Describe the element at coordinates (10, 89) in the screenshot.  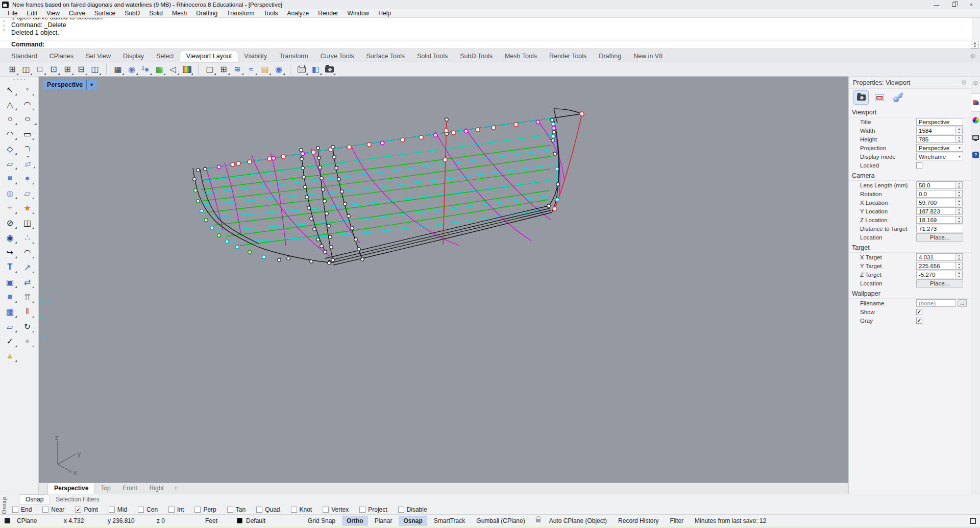
I see `pointer-icon: ↖` at that location.